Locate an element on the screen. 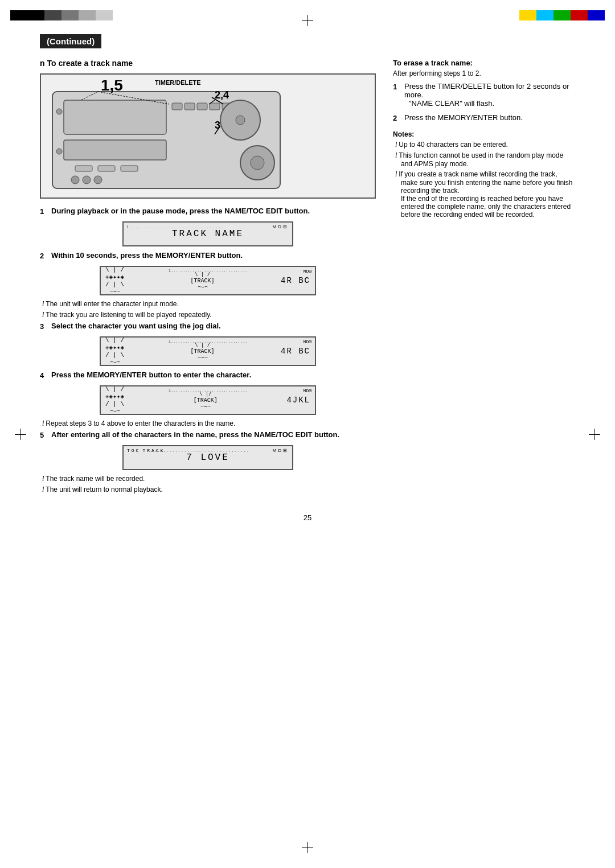 Image resolution: width=615 pixels, height=868 pixels. step-4-content: Press the MEMORY/ENTER button to enter t… is located at coordinates (214, 375).